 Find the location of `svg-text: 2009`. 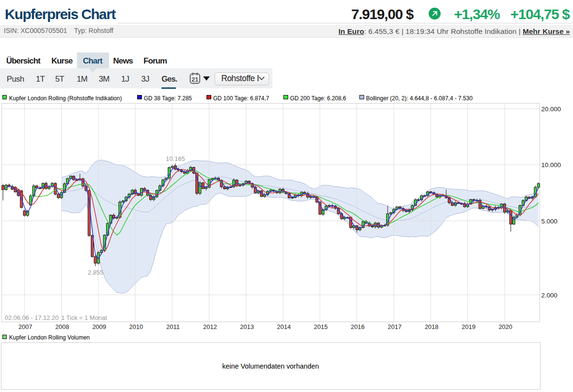

svg-text: 2009 is located at coordinates (99, 327).